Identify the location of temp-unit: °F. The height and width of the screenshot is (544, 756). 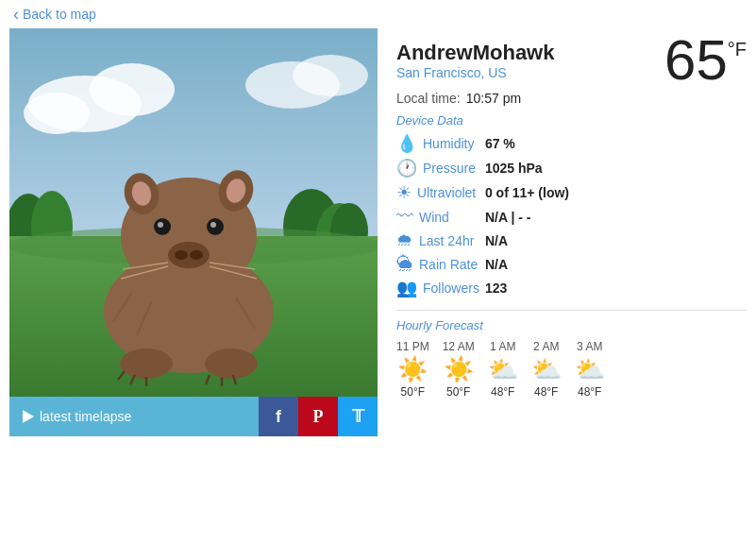
(737, 49).